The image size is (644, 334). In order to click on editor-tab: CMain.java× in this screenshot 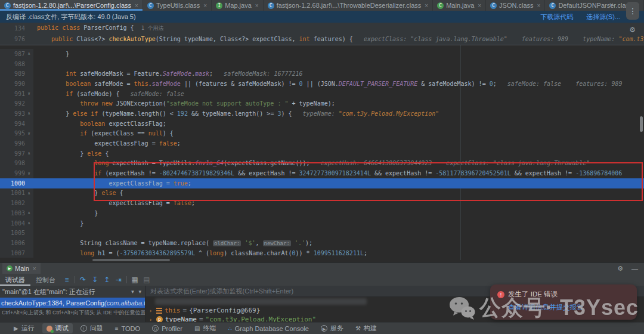, I will do `click(459, 5)`.